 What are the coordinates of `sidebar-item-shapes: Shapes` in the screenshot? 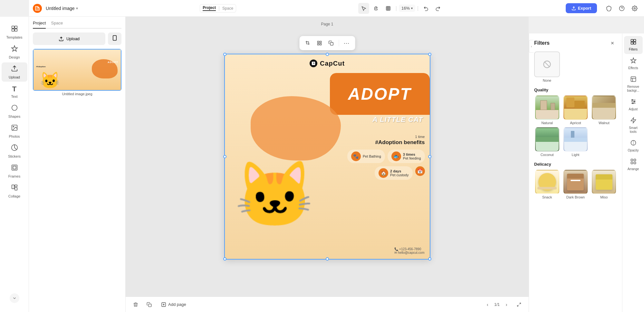 It's located at (14, 111).